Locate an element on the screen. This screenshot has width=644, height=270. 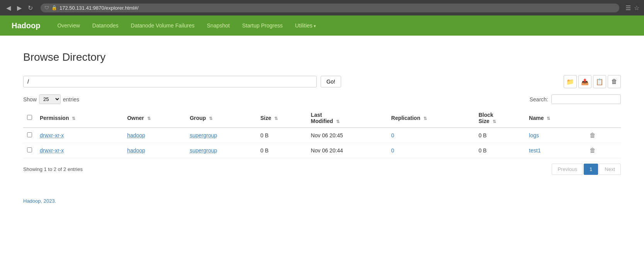
entries-label: entries is located at coordinates (71, 99).